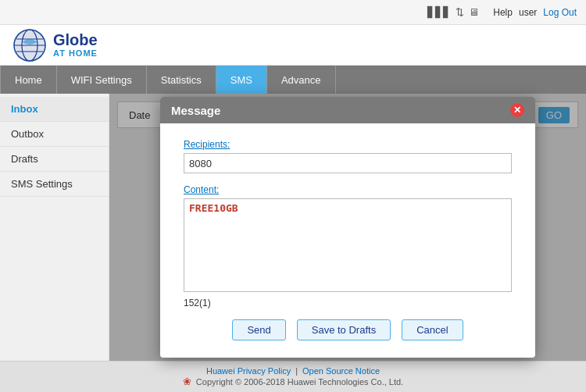 This screenshot has height=392, width=586. I want to click on save-to-drafts-button: Save to Drafts, so click(344, 330).